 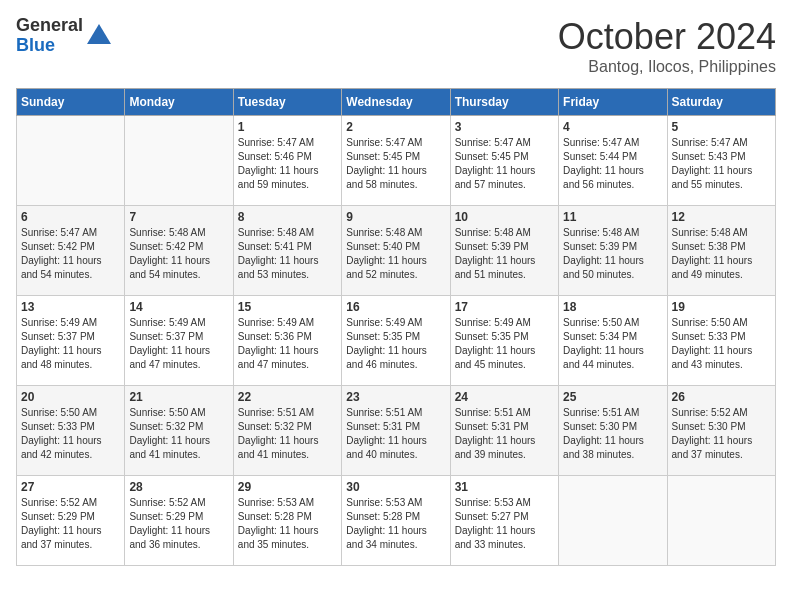 What do you see at coordinates (50, 26) in the screenshot?
I see `logo-general-text: General` at bounding box center [50, 26].